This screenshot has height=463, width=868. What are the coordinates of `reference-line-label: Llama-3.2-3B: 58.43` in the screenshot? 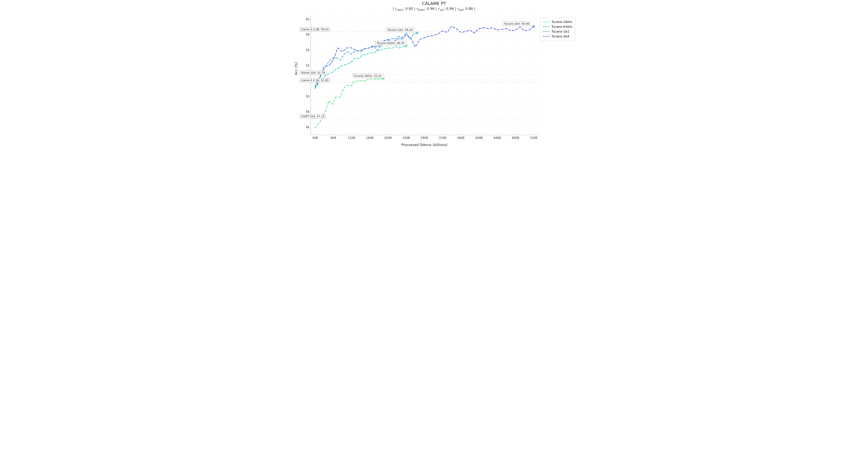 It's located at (315, 29).